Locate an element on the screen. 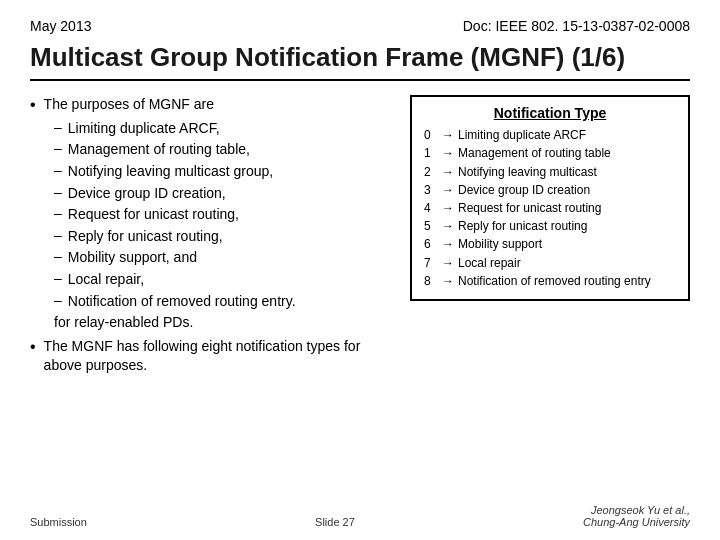  slide-header: May 2013 Doc: IEEE 802. 15-13-0387-02-00… is located at coordinates (360, 26).